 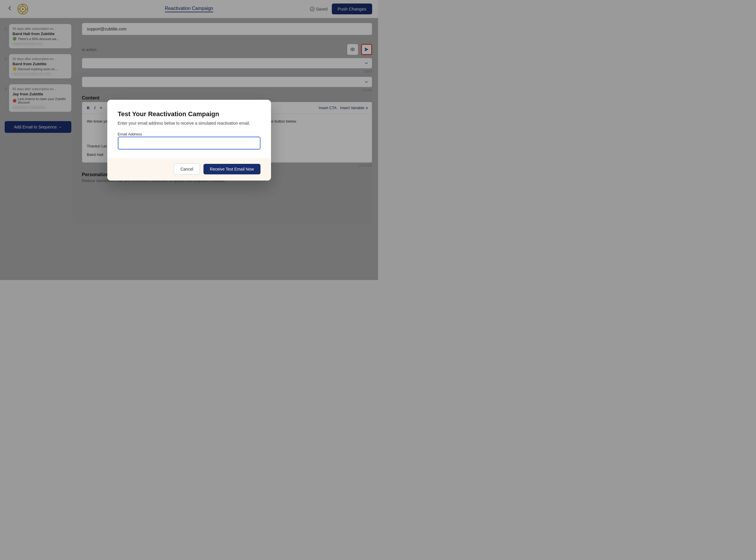 What do you see at coordinates (187, 169) in the screenshot?
I see `cancel-button: Cancel` at bounding box center [187, 169].